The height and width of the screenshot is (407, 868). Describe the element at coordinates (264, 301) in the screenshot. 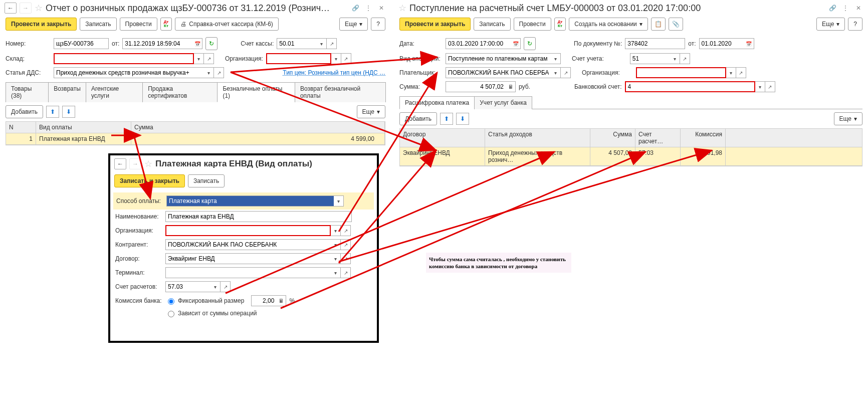

I see `fee-input` at that location.